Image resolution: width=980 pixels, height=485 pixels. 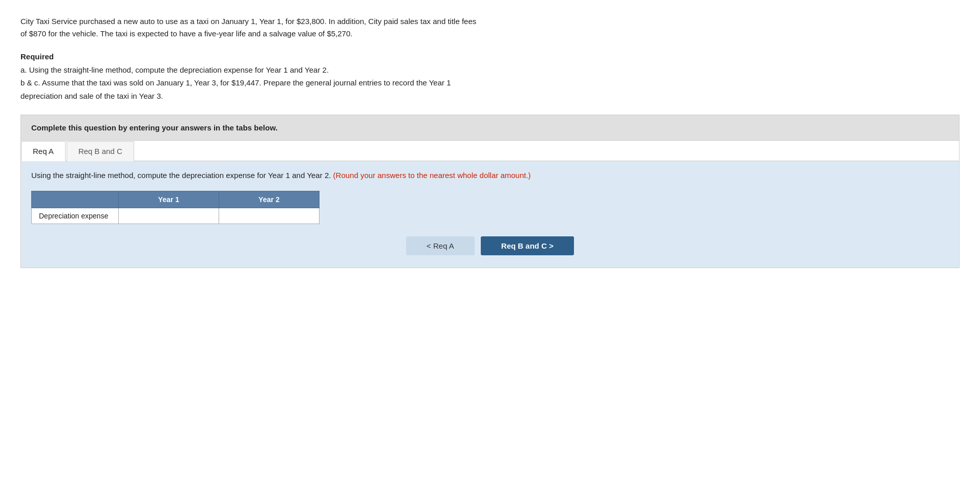 What do you see at coordinates (490, 246) in the screenshot?
I see `nav-buttons: < Req A Req B and C >` at bounding box center [490, 246].